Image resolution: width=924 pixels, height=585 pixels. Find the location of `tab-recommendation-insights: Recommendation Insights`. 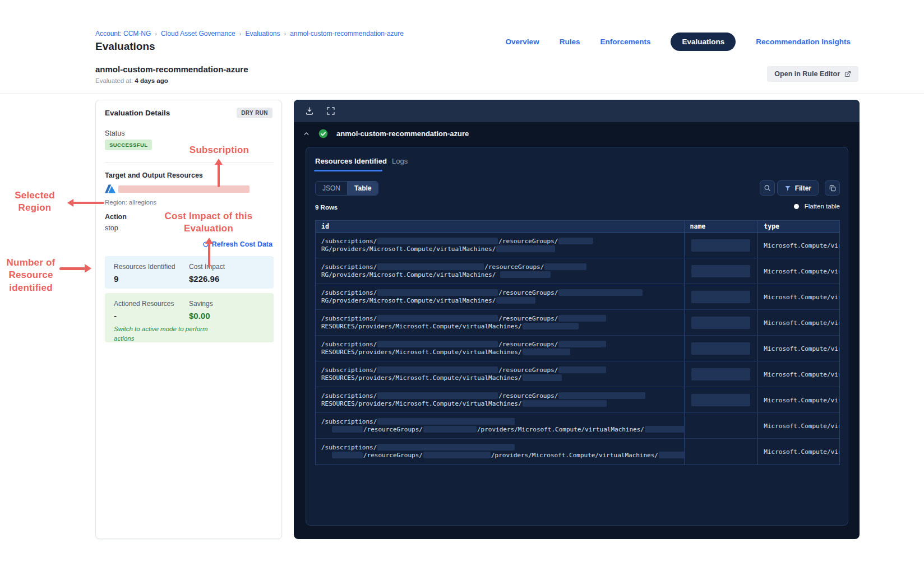

tab-recommendation-insights: Recommendation Insights is located at coordinates (803, 41).